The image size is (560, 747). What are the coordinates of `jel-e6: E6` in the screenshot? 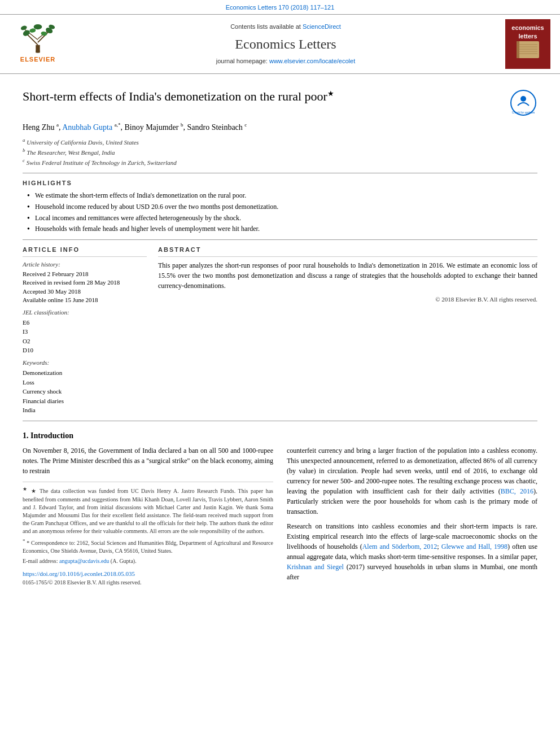 It's located at (85, 323).